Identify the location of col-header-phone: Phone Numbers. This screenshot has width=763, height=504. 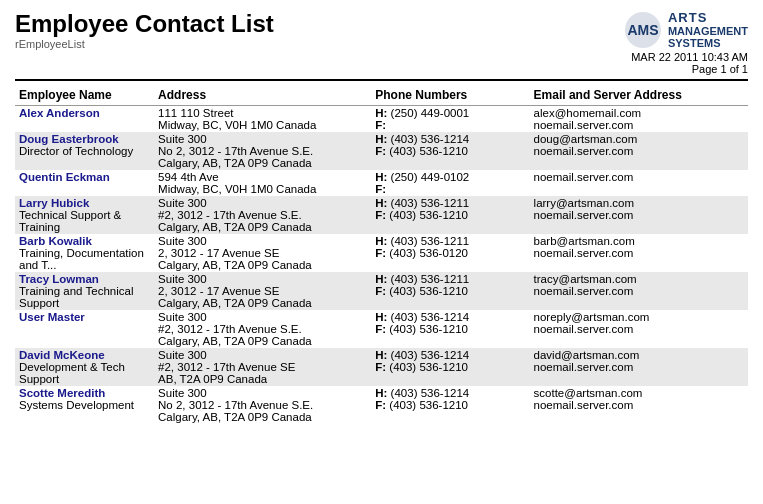
(450, 96).